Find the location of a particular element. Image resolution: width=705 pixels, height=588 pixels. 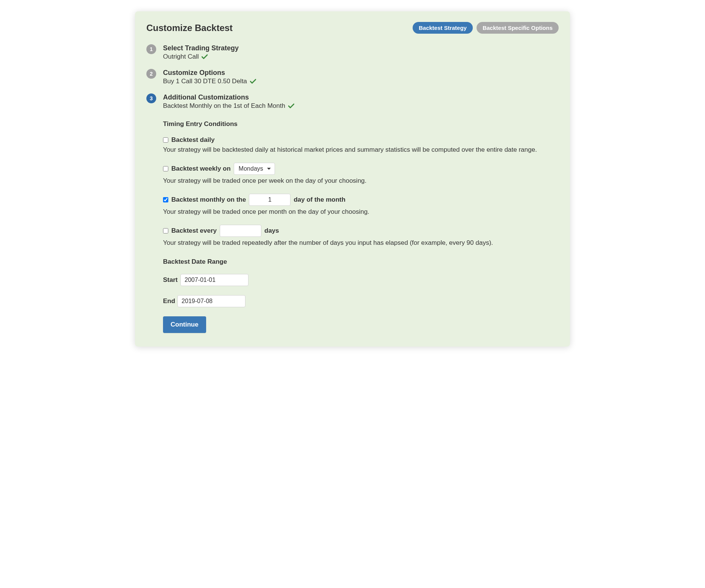

step-3-body: Additional Customizations Backtest Month… is located at coordinates (361, 101).